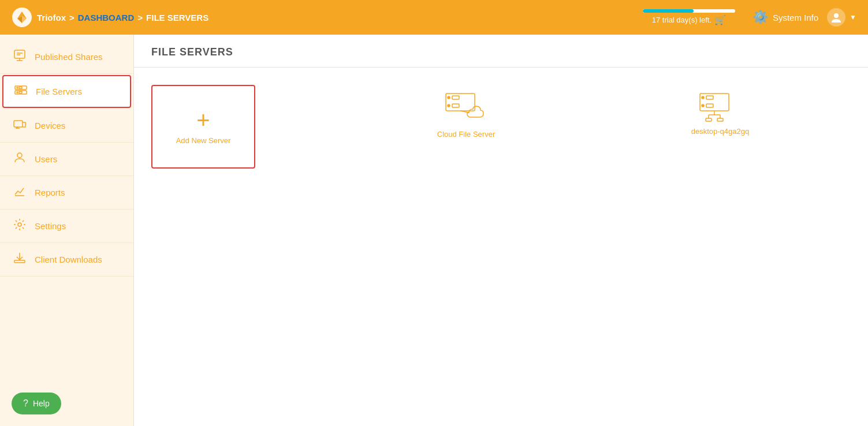 This screenshot has width=868, height=426. Describe the element at coordinates (327, 17) in the screenshot. I see `header-left: Triofox > DASHBOARD > FILE SERVERS` at that location.